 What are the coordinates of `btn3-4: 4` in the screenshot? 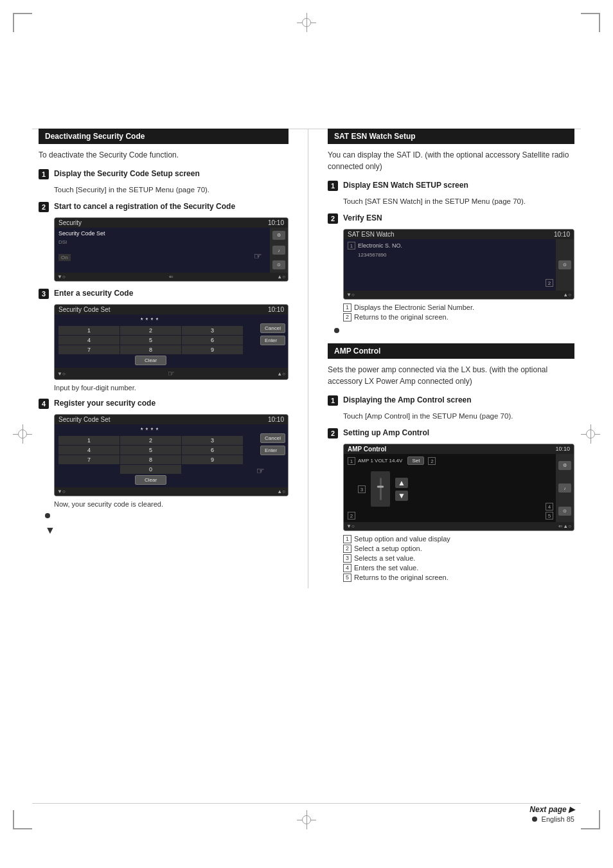 It's located at (89, 450).